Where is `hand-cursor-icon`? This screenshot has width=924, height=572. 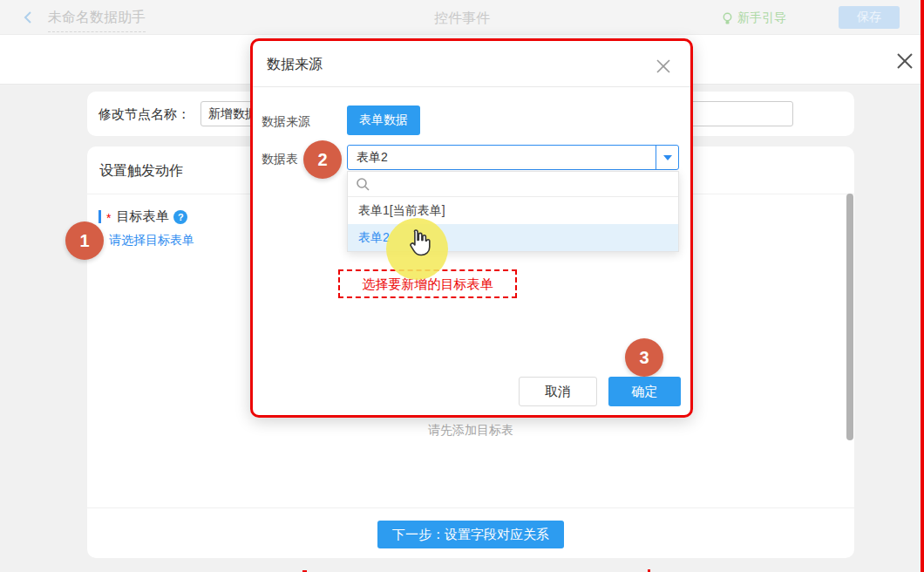 hand-cursor-icon is located at coordinates (420, 243).